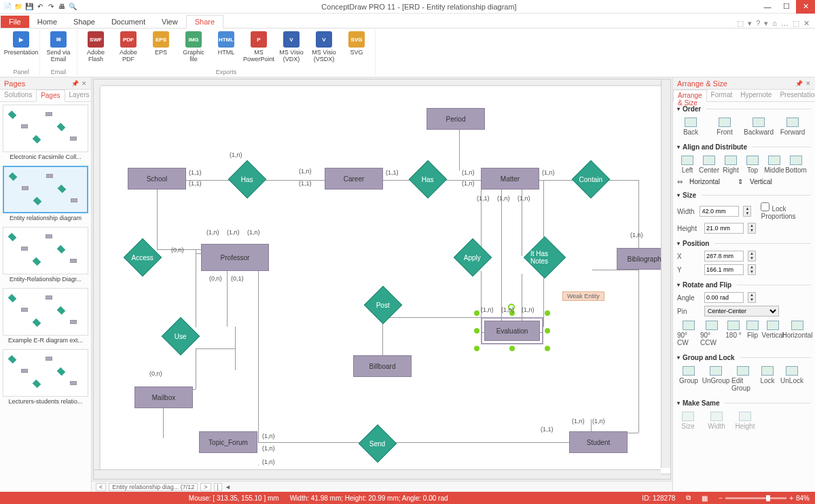 The height and width of the screenshot is (504, 815). Describe the element at coordinates (354, 179) in the screenshot. I see `entity-career: Career` at that location.